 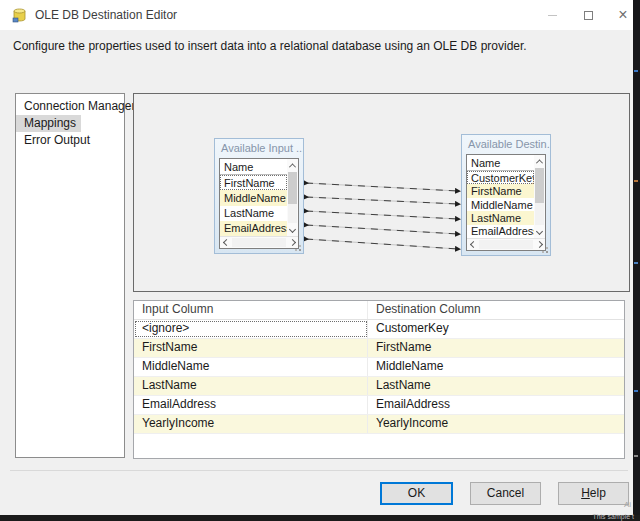 What do you see at coordinates (259, 196) in the screenshot?
I see `available-input-columns-box: Available Input ... Name FirstName Middl…` at bounding box center [259, 196].